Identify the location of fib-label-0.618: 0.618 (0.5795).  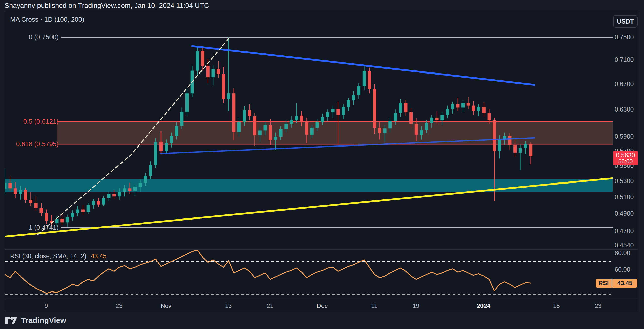
(37, 144).